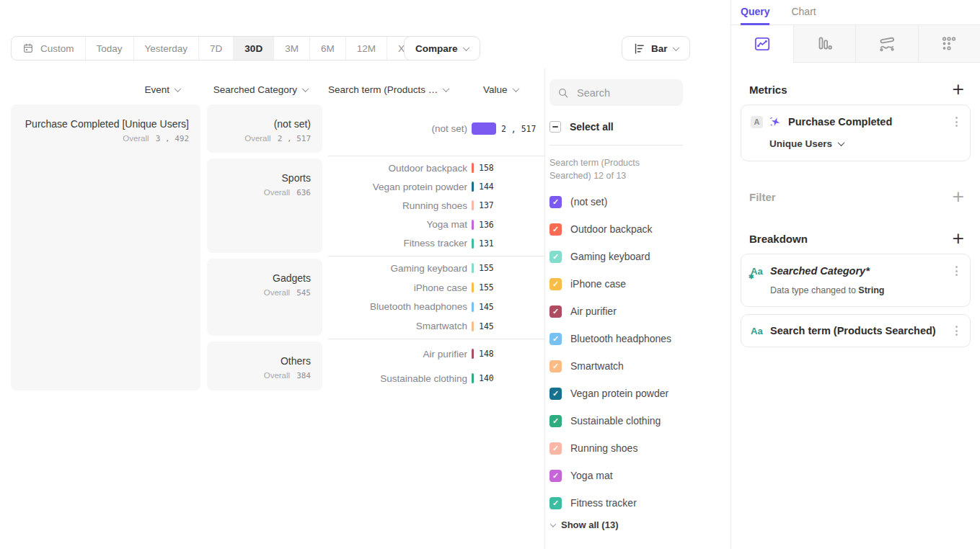 The height and width of the screenshot is (549, 980). I want to click on date-range-today: Today, so click(110, 48).